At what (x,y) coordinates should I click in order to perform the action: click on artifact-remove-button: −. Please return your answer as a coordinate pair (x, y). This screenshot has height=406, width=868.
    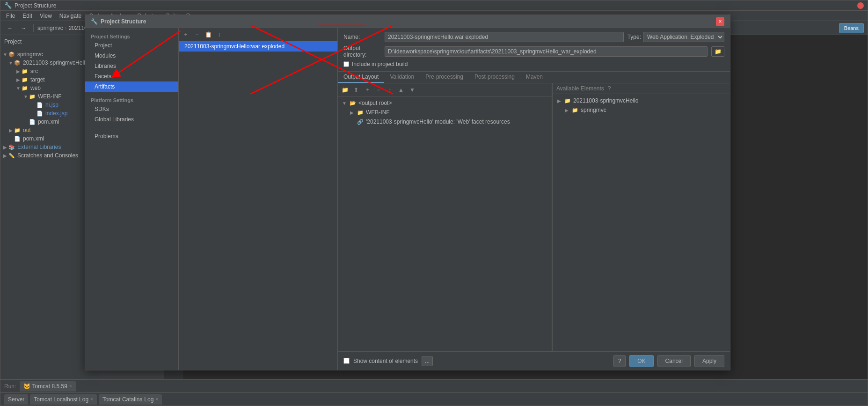
    Looking at the image, I should click on (197, 35).